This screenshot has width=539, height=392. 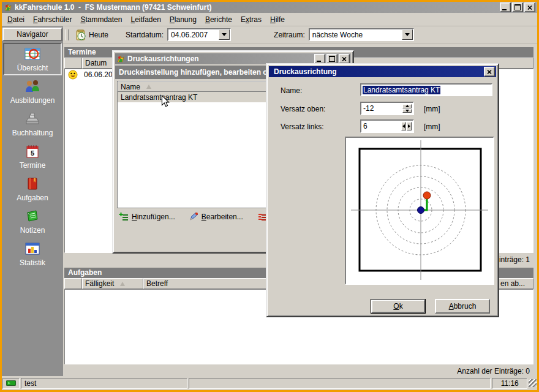 I want to click on status-clock: 11:16, so click(x=510, y=383).